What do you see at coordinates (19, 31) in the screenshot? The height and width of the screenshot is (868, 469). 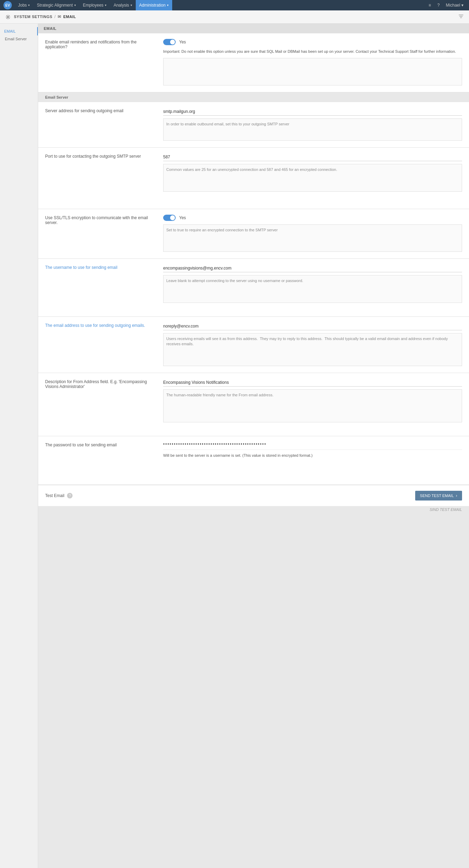 I see `sidebar-item-email: EMAIL` at bounding box center [19, 31].